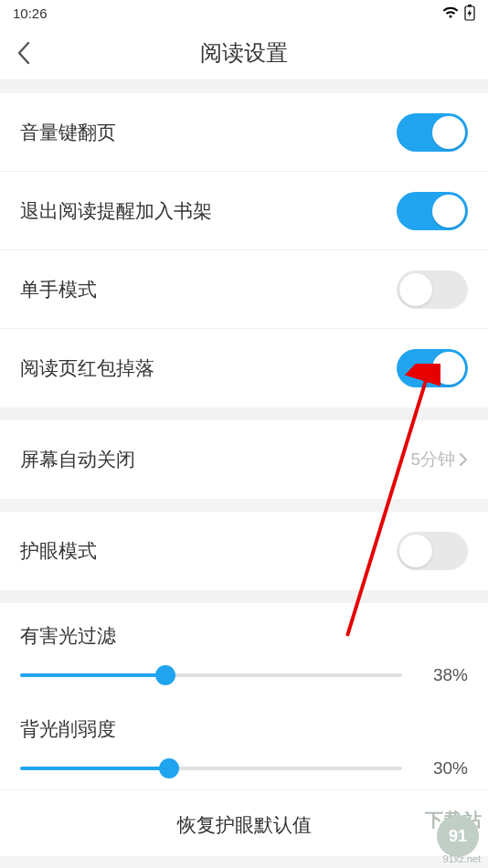 This screenshot has width=488, height=868. Describe the element at coordinates (244, 53) in the screenshot. I see `header: 阅读设置` at that location.